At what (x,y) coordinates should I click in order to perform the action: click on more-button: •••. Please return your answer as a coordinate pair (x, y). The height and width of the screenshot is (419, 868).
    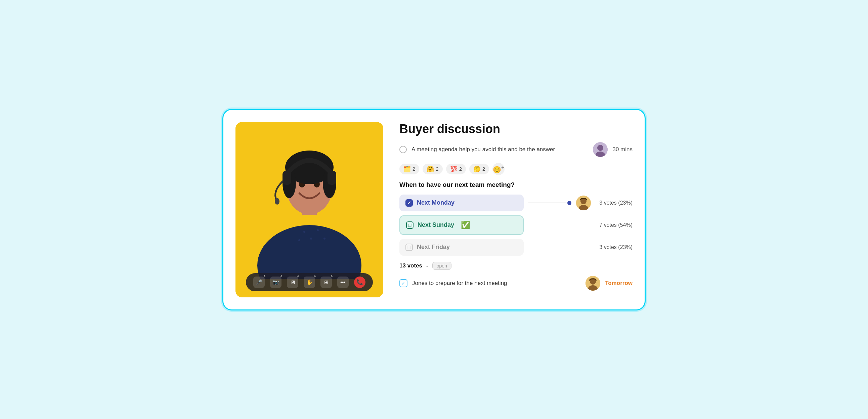
    Looking at the image, I should click on (343, 282).